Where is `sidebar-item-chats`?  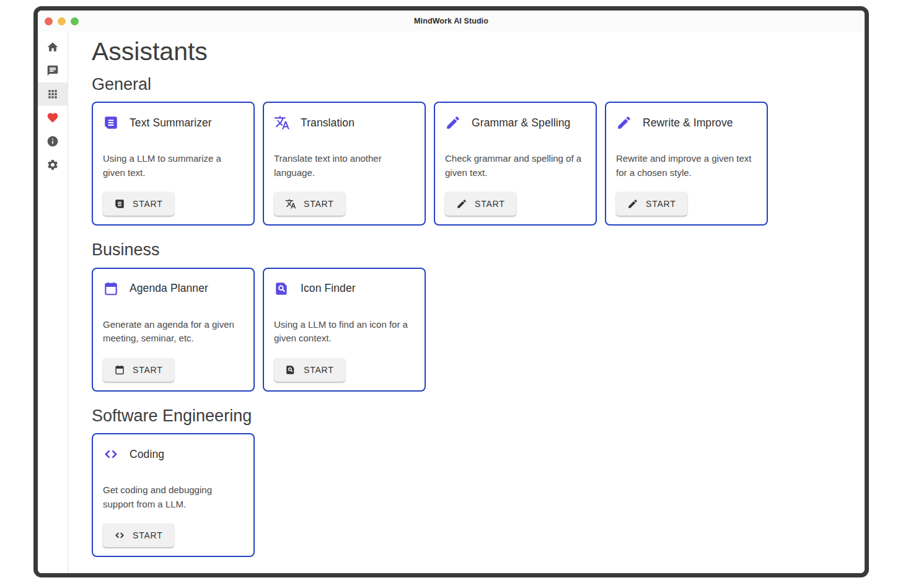
sidebar-item-chats is located at coordinates (53, 71).